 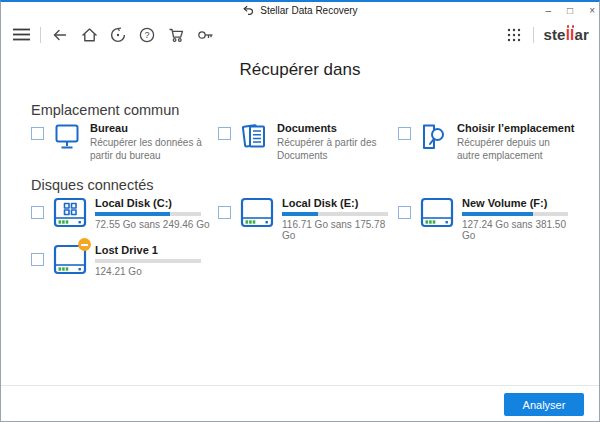 I want to click on drive-name: Local Disk (E:), so click(x=341, y=203).